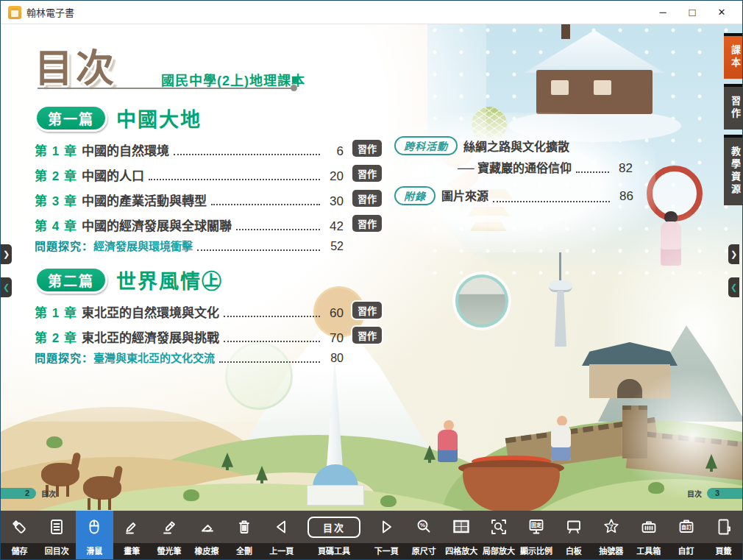 Image resolution: width=743 pixels, height=560 pixels. Describe the element at coordinates (387, 535) in the screenshot. I see `next-page-button: 下一頁` at that location.